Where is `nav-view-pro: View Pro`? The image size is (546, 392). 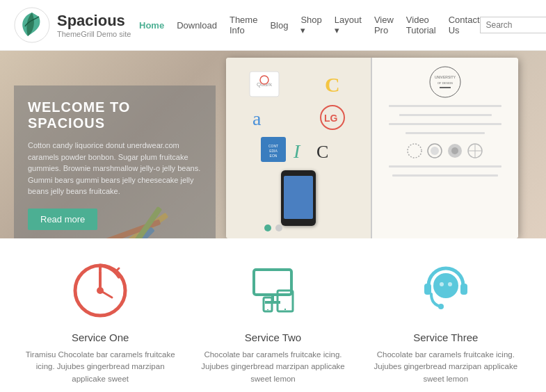
nav-view-pro: View Pro is located at coordinates (384, 25).